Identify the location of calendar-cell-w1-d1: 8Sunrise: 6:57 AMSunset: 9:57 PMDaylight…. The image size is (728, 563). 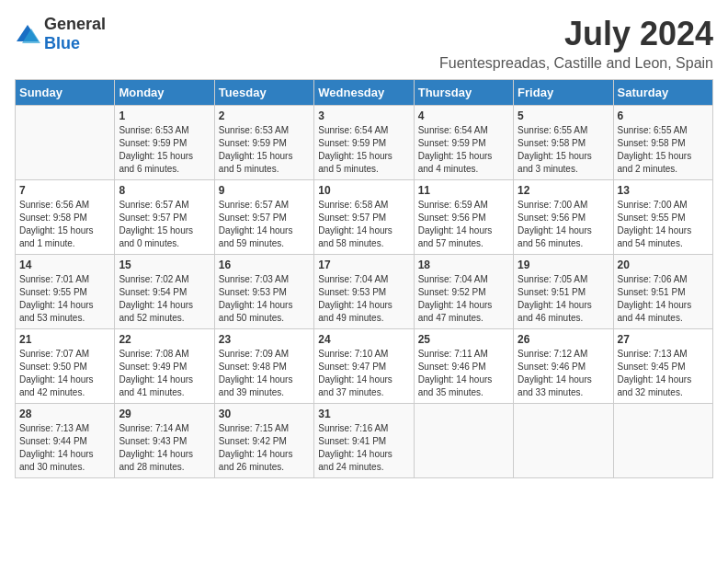
(165, 217).